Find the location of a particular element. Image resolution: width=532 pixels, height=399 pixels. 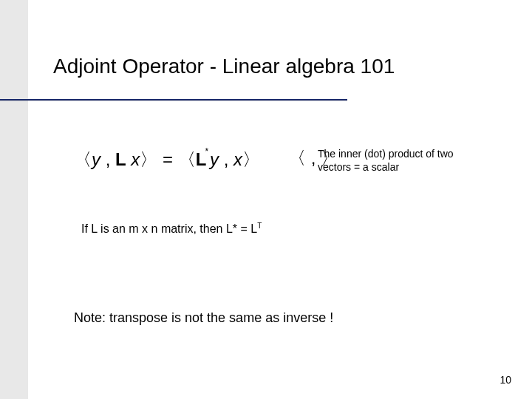

lhs-x: x is located at coordinates (133, 160).